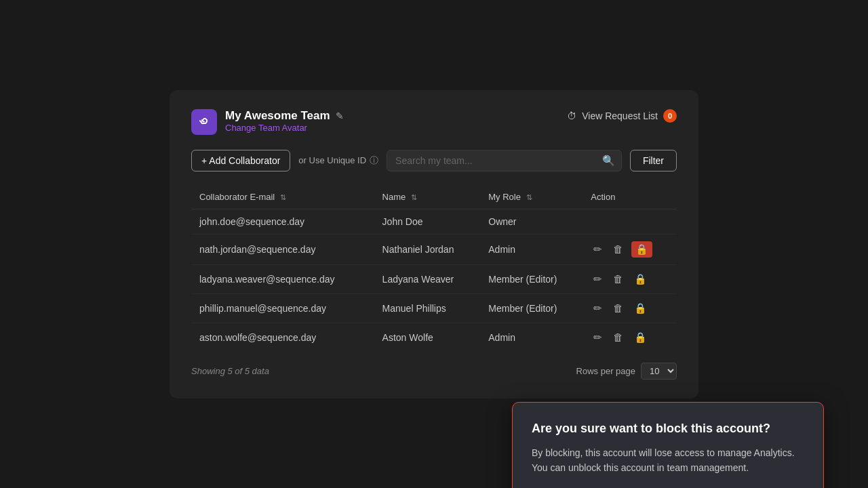  I want to click on col-action: Action, so click(629, 197).